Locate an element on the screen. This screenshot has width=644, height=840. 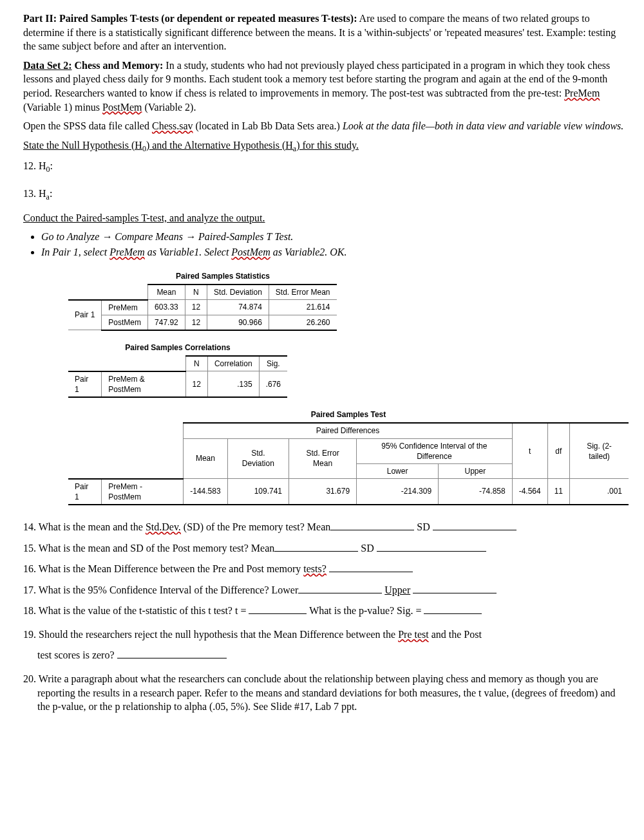
var-premem: PreMem is located at coordinates (582, 93).